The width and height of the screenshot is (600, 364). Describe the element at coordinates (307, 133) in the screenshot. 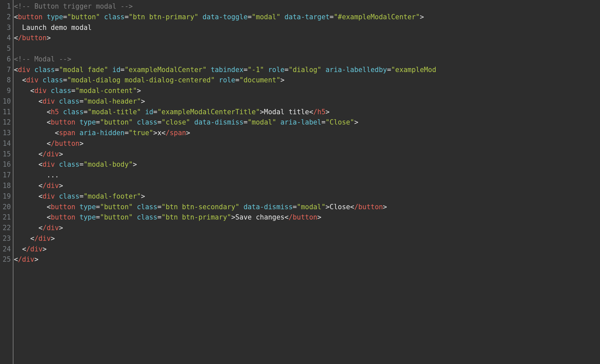

I see `code-line: <span aria-hidden="true">x</span>` at that location.